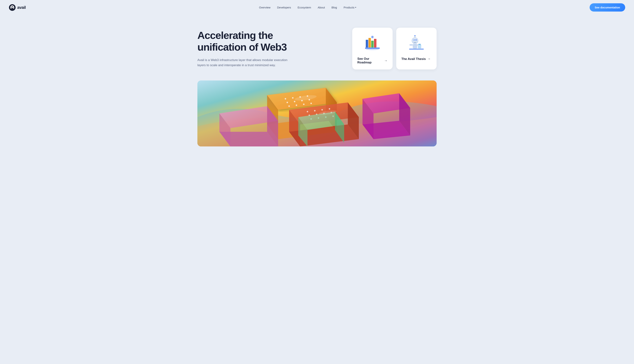  Describe the element at coordinates (255, 42) in the screenshot. I see `hero-title: Accelerating the unification of Web3` at that location.